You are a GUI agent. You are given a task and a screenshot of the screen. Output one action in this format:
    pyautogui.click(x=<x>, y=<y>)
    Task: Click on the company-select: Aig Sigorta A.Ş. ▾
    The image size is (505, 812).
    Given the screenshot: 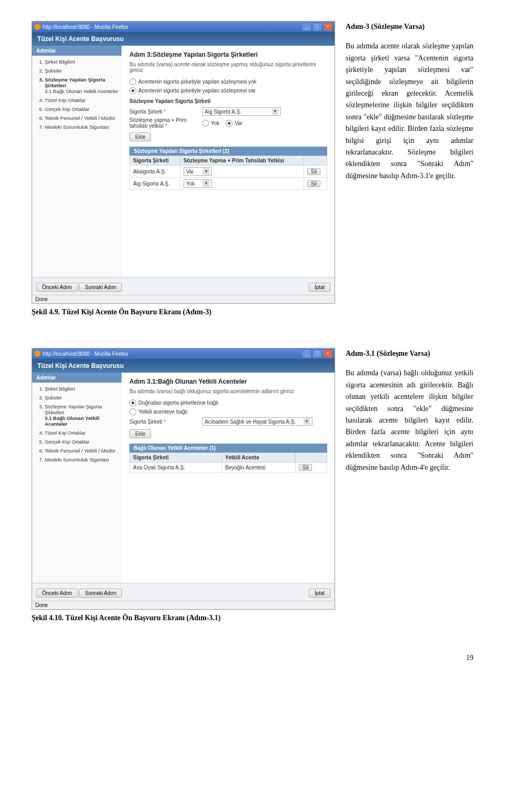 What is the action you would take?
    pyautogui.click(x=241, y=111)
    